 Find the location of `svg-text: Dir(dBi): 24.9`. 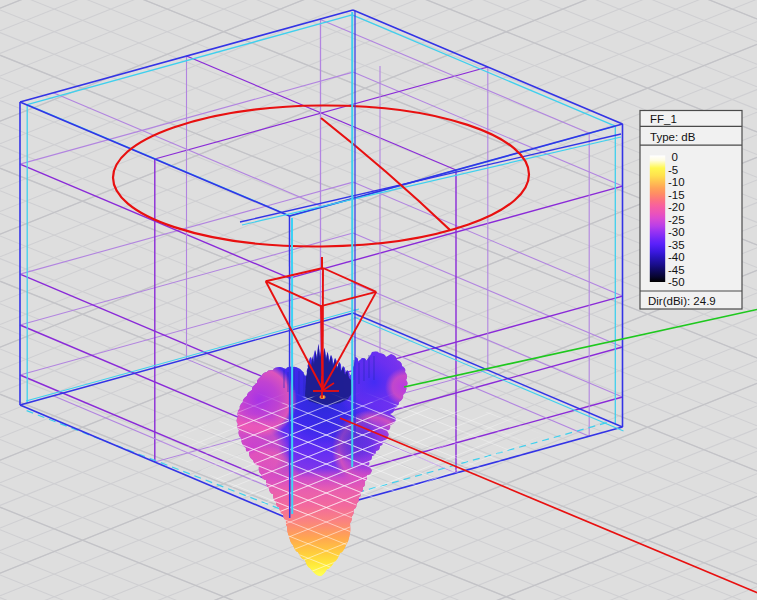

svg-text: Dir(dBi): 24.9 is located at coordinates (682, 301).